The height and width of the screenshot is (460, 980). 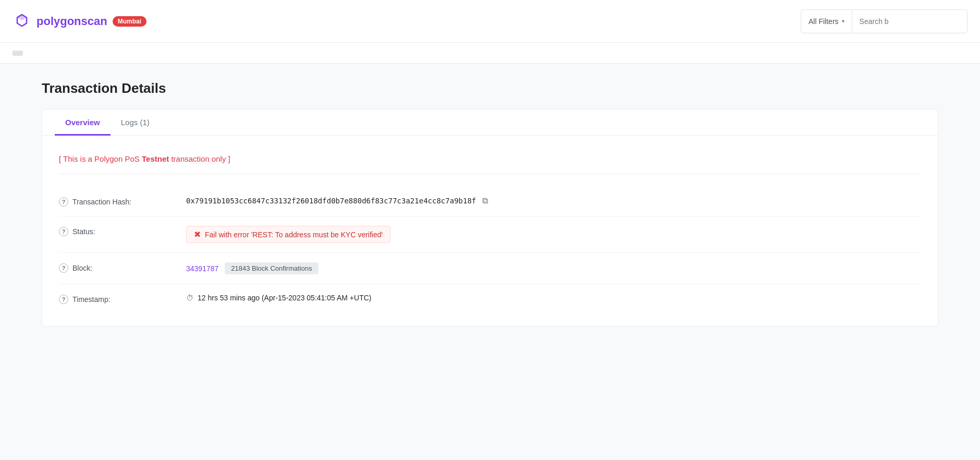 What do you see at coordinates (554, 268) in the screenshot?
I see `block-value-container: 34391787 21843 Block Confirmations` at bounding box center [554, 268].